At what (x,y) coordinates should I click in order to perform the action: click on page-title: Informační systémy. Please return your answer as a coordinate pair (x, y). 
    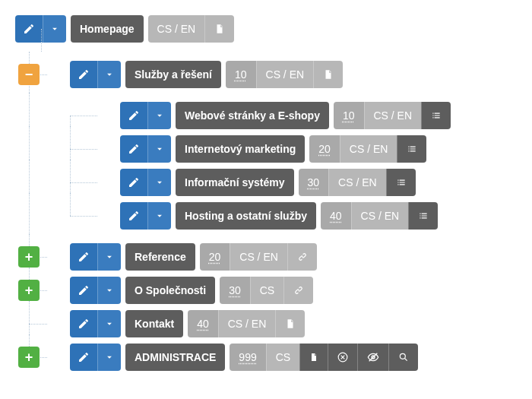
    Looking at the image, I should click on (235, 182).